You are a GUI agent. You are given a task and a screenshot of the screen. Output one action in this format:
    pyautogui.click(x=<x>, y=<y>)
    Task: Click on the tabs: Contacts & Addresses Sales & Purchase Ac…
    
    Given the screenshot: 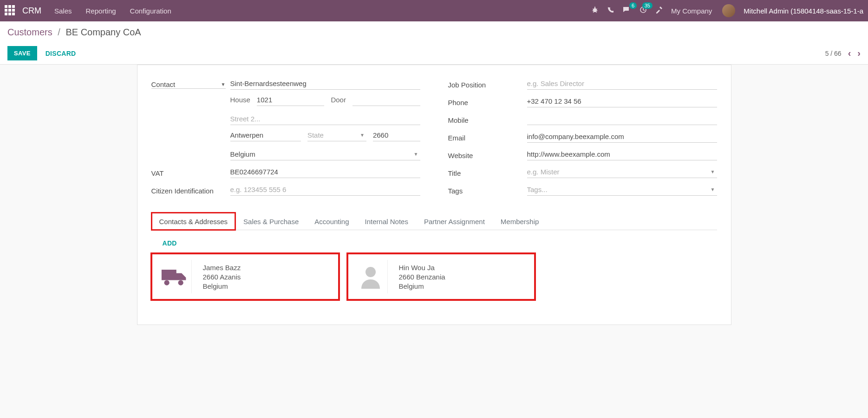 What is the action you would take?
    pyautogui.click(x=434, y=221)
    